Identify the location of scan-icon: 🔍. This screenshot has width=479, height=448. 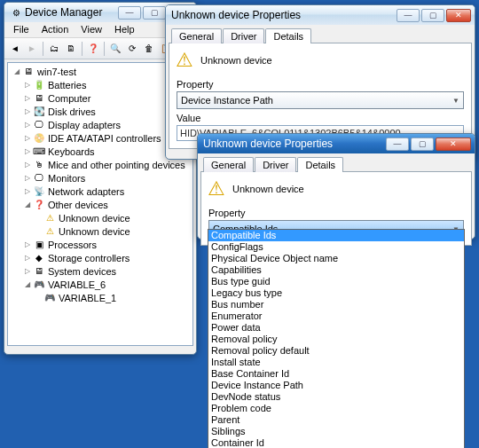
(115, 49).